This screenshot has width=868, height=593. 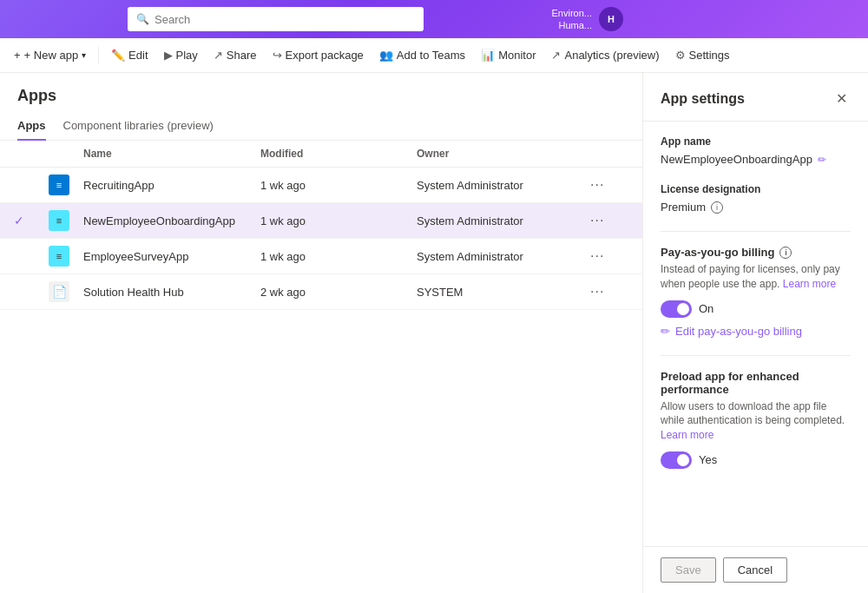 What do you see at coordinates (717, 208) in the screenshot?
I see `license-info-icon: i` at bounding box center [717, 208].